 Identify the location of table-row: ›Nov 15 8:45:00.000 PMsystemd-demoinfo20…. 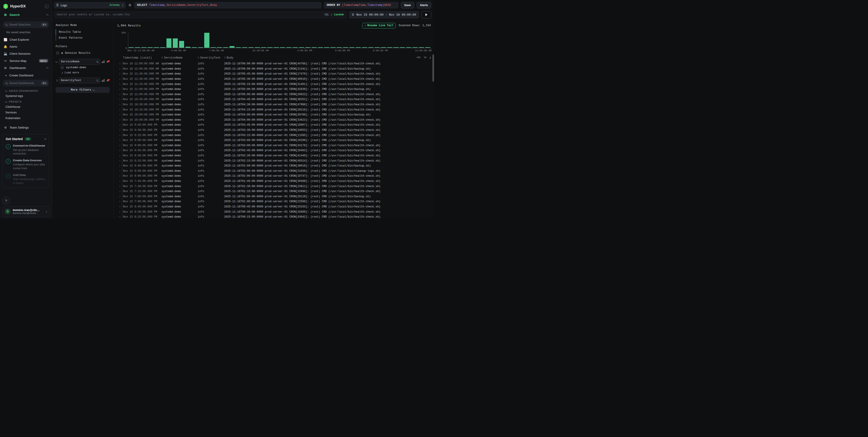
(276, 151).